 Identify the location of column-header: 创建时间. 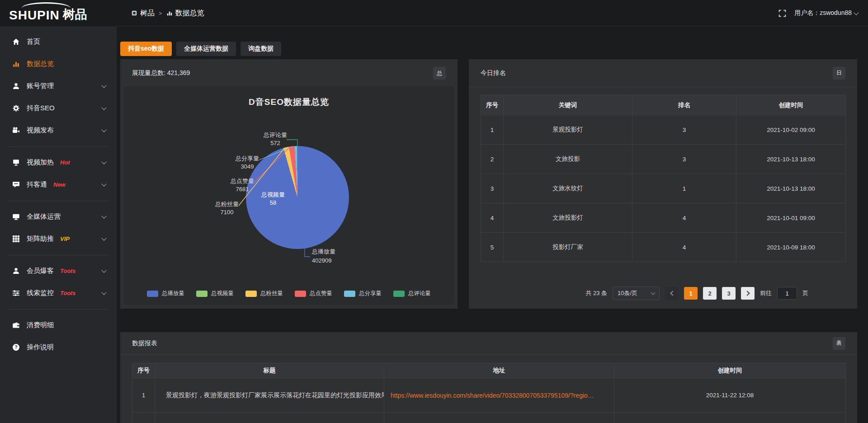
(791, 105).